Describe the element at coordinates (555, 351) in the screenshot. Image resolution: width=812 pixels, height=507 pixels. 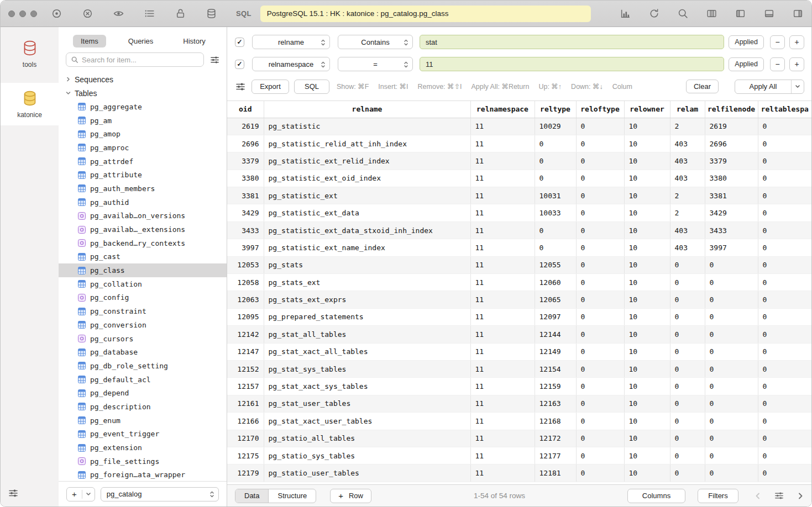
I see `cell-reltype: 12149` at that location.